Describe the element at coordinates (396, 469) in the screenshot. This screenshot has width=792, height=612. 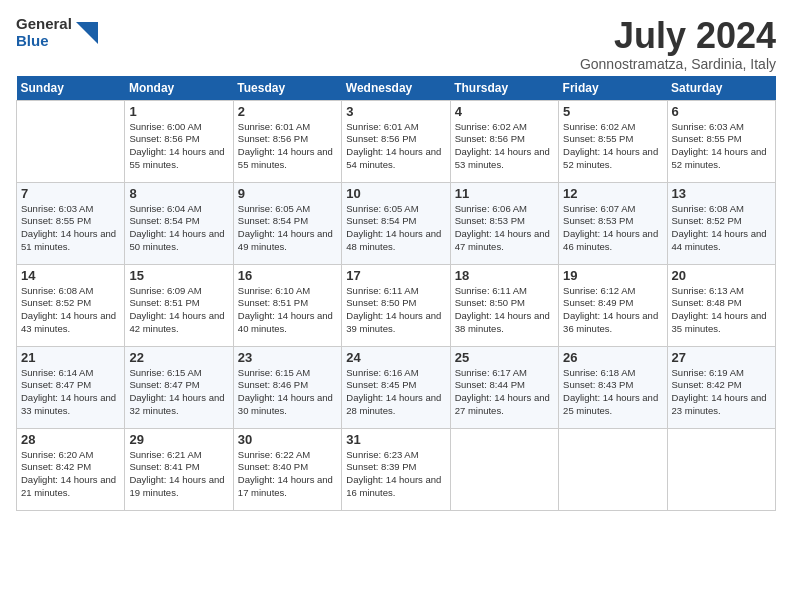
I see `week-row-5: 28 Sunrise: 6:20 AM Sunset: 8:42 PM Dayl…` at that location.